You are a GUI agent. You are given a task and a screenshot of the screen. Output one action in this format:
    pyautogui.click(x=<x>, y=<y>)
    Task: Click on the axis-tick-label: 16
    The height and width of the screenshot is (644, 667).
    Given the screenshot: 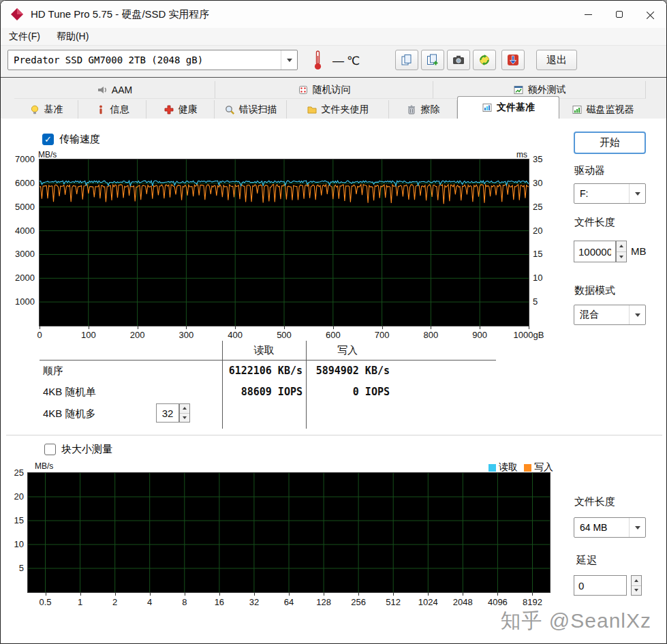 What is the action you would take?
    pyautogui.click(x=219, y=602)
    